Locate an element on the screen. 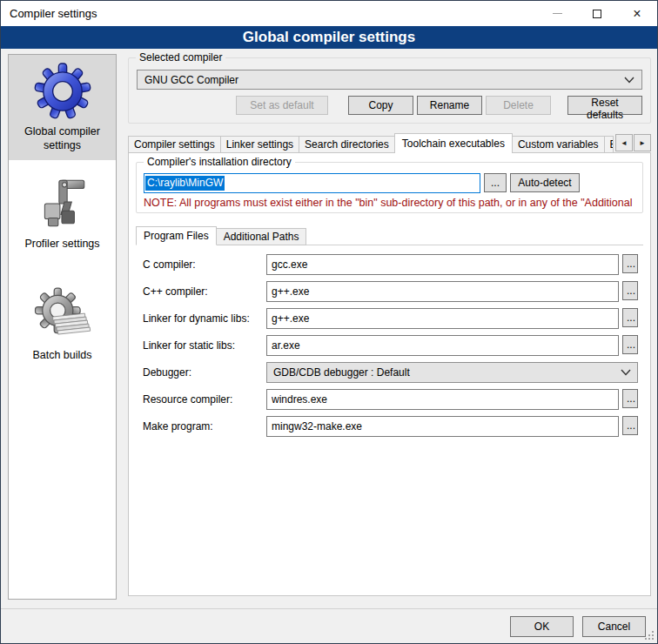 The width and height of the screenshot is (658, 644). cpp-compiler-browse-button: ... is located at coordinates (630, 291).